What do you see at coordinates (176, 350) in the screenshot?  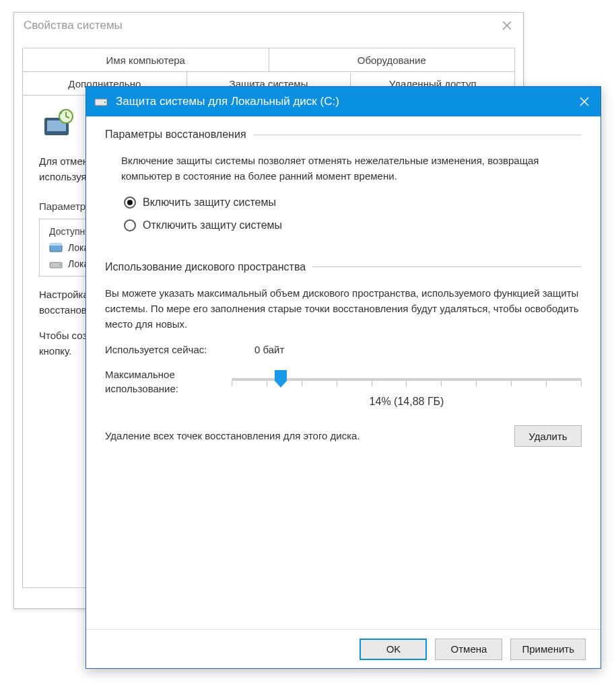 I see `current-usage-label: Используется сейчас:` at bounding box center [176, 350].